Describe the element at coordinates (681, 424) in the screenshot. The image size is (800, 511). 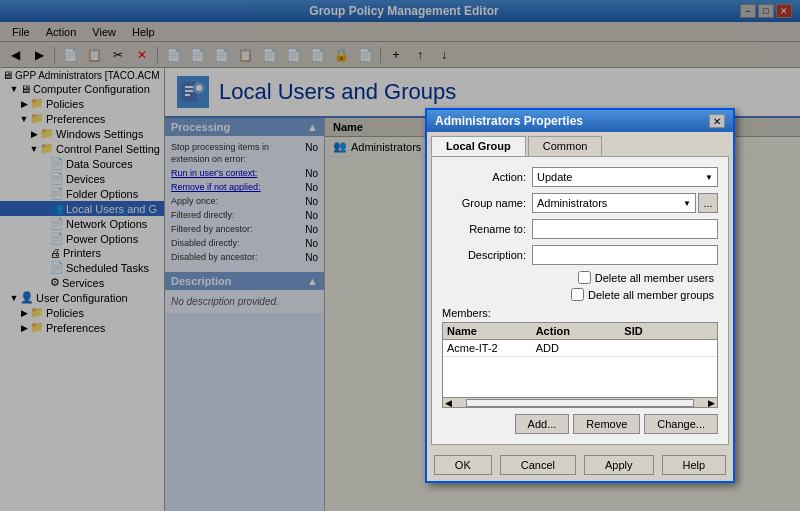
I see `change-button: Change...` at that location.